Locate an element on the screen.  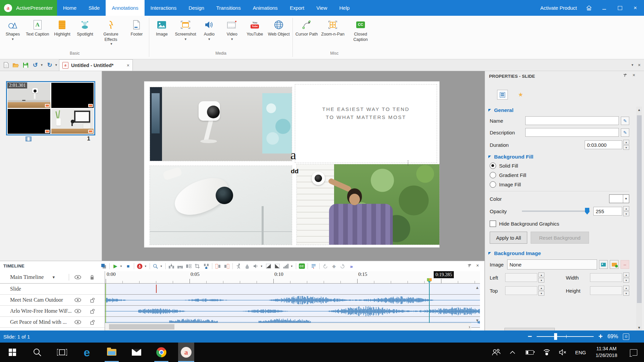
scroll-up-icon: ▲ is located at coordinates (639, 110).